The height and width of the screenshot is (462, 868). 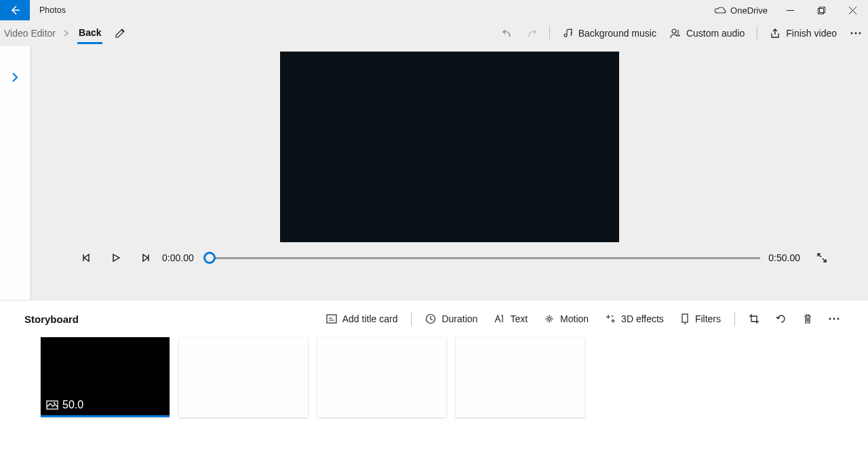 What do you see at coordinates (610, 319) in the screenshot?
I see `sparkle-icon` at bounding box center [610, 319].